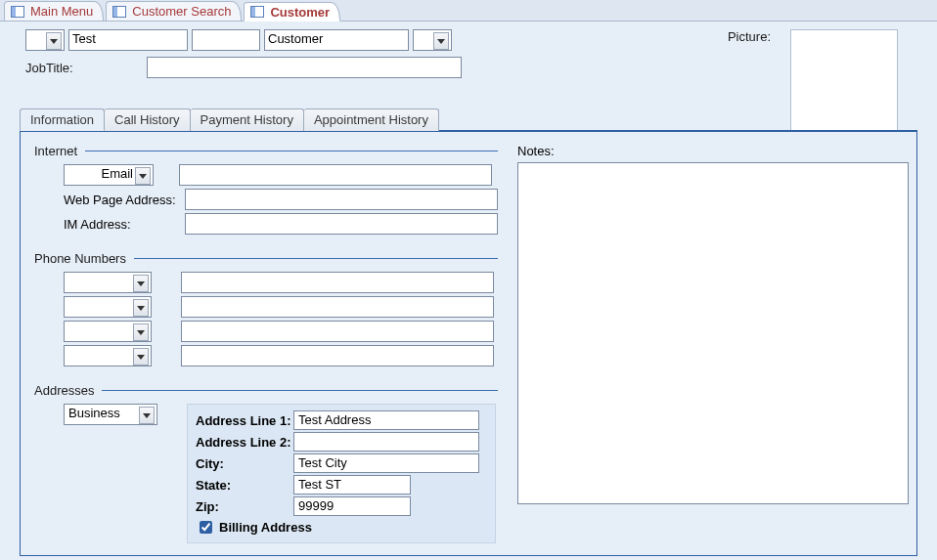  What do you see at coordinates (749, 37) in the screenshot?
I see `picture-label: Picture:` at bounding box center [749, 37].